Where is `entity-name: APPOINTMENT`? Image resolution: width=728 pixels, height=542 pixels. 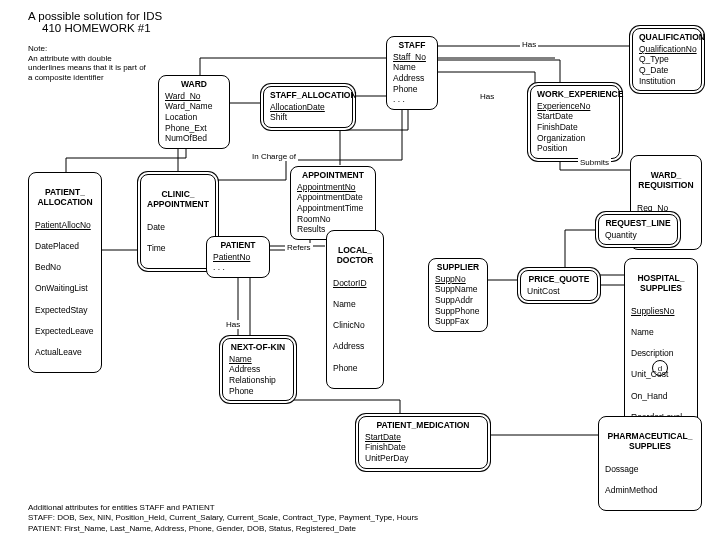 entity-name: APPOINTMENT is located at coordinates (333, 176).